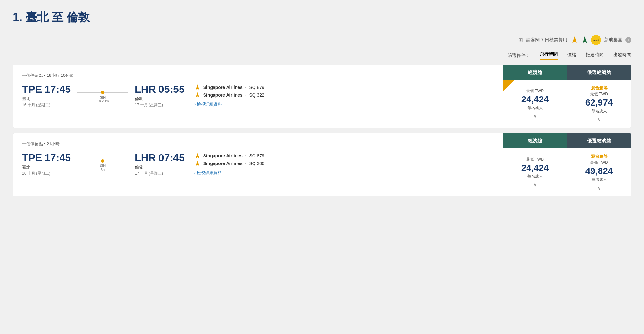 This screenshot has width=644, height=334. Describe the element at coordinates (46, 96) in the screenshot. I see `departure-1: TPE 17:45 臺北 16 十月 (星期二)` at that location.